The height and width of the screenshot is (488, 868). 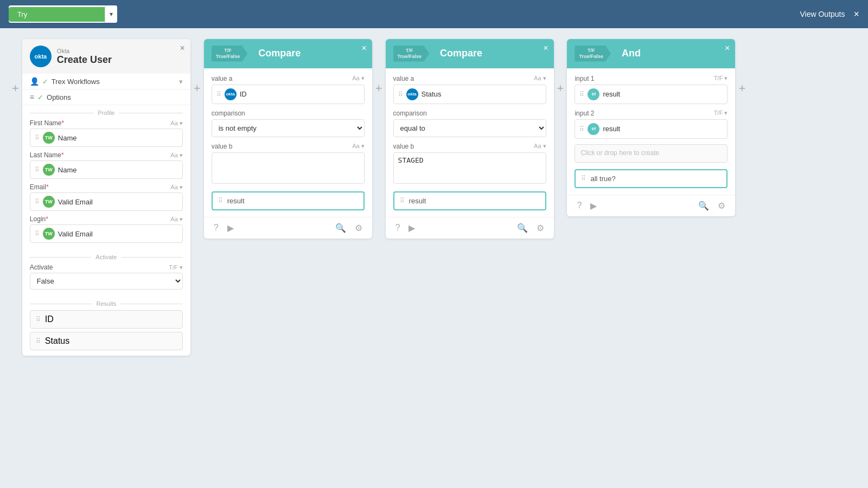 What do you see at coordinates (593, 129) in the screenshot?
I see `and-input2-avatar: t/f` at bounding box center [593, 129].